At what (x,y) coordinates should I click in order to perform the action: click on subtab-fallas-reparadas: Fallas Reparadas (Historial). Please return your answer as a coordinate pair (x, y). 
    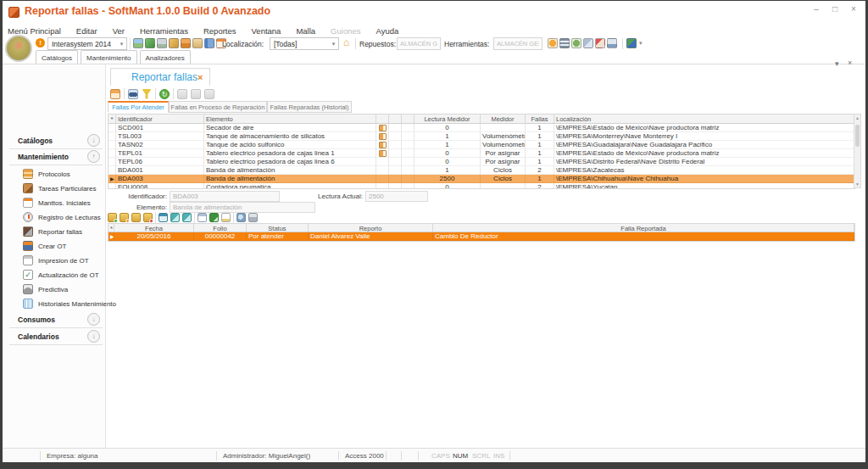
    Looking at the image, I should click on (309, 107).